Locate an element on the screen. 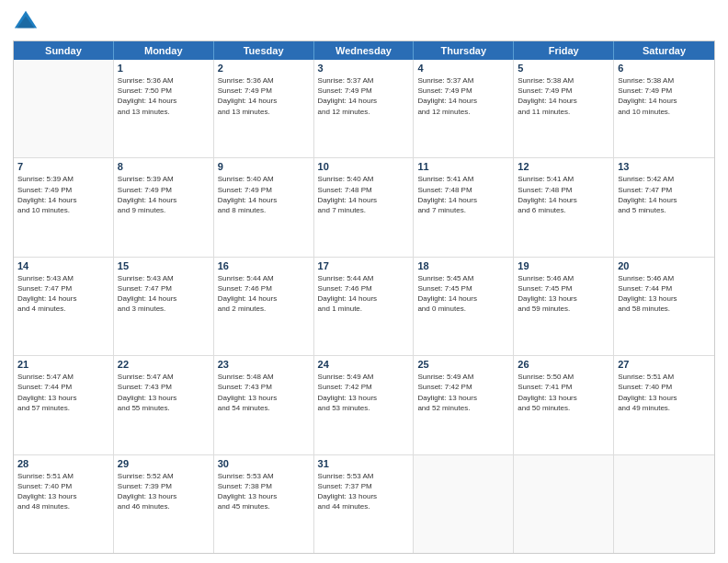 This screenshot has height=563, width=728. cell-line: Sunrise: 5:37 AM is located at coordinates (463, 81).